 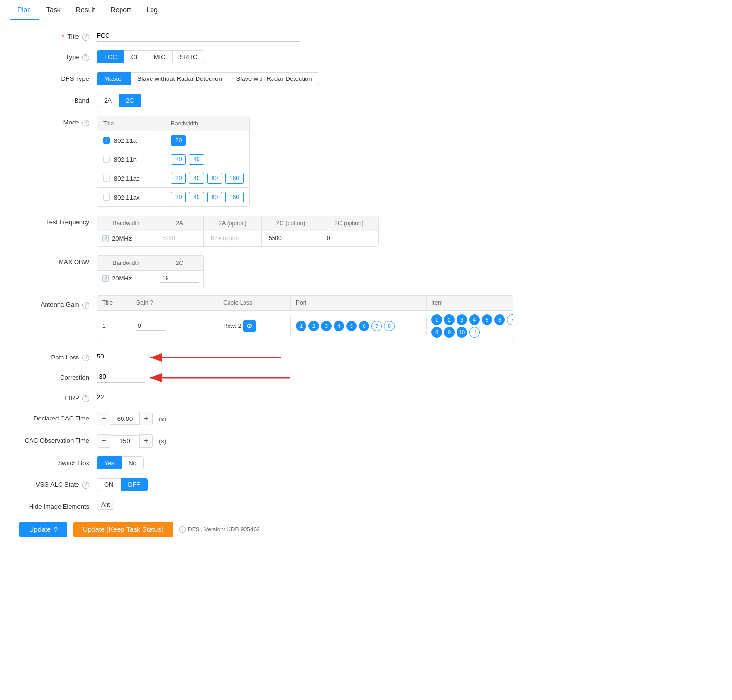 I want to click on tab-report: Report, so click(x=121, y=10).